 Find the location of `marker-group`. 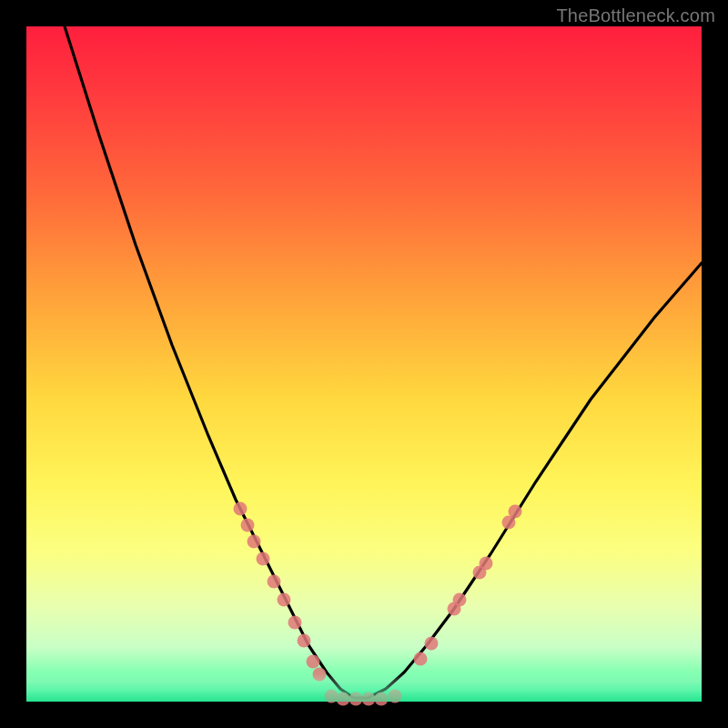

marker-group is located at coordinates (379, 604).